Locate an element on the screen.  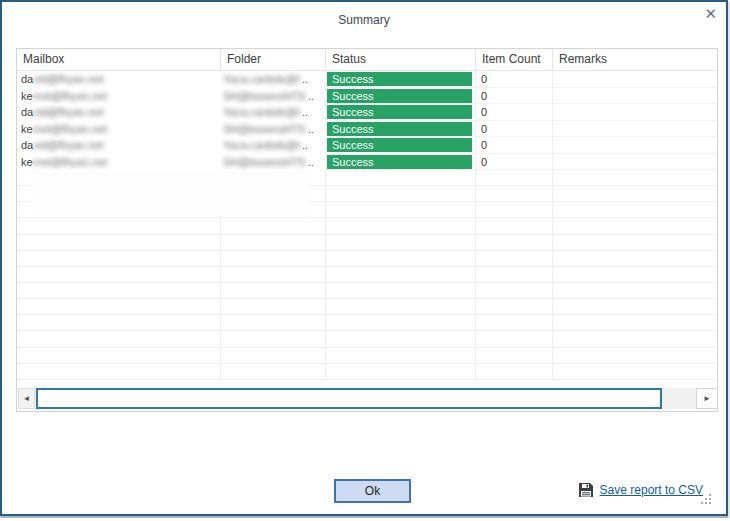
floppy-disk-icon is located at coordinates (586, 490).